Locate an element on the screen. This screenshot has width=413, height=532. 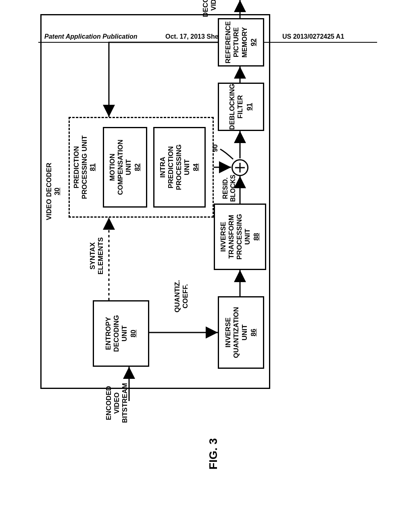
intra-prediction-unit: INTRA PREDICTION PROCESSING UNIT 84 is located at coordinates (179, 167).